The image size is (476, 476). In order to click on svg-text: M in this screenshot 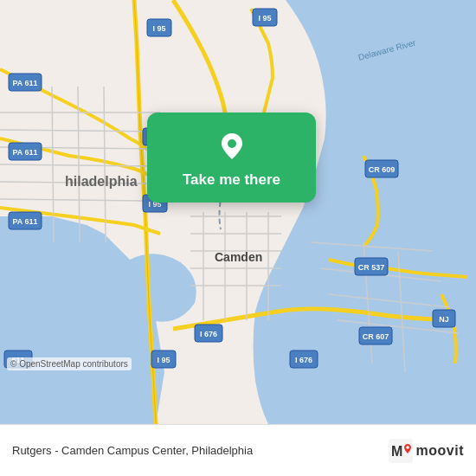, I will do `click(396, 452)`.